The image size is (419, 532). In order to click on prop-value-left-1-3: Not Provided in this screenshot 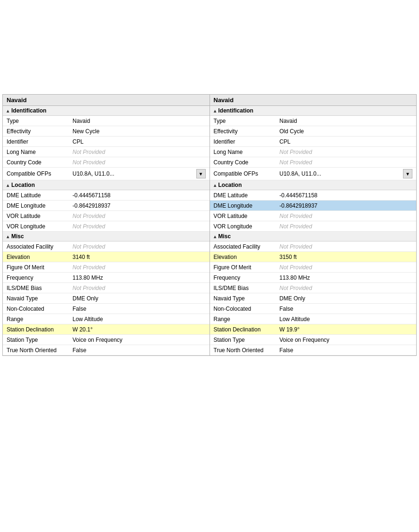, I will do `click(139, 226)`.